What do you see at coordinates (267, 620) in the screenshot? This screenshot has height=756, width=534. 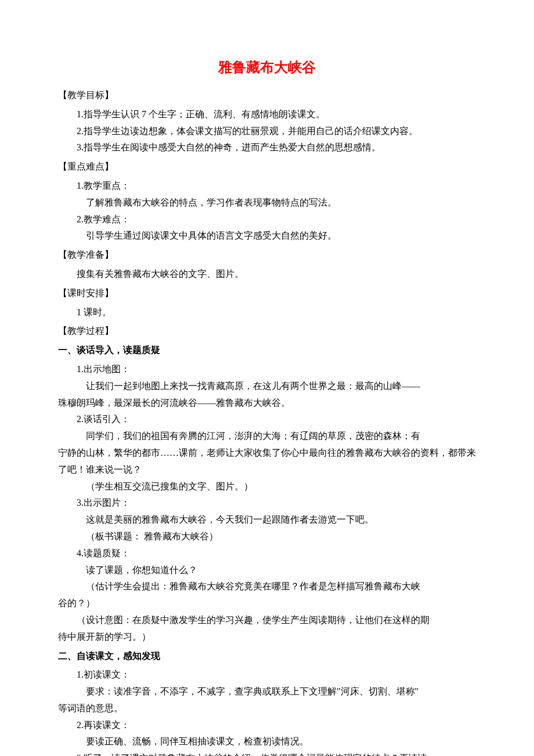 I see `s1-4-design-a: （设计意图：在质疑中激发学生的学习兴趣，使学生产生阅读期待，让他们在这样的期` at bounding box center [267, 620].